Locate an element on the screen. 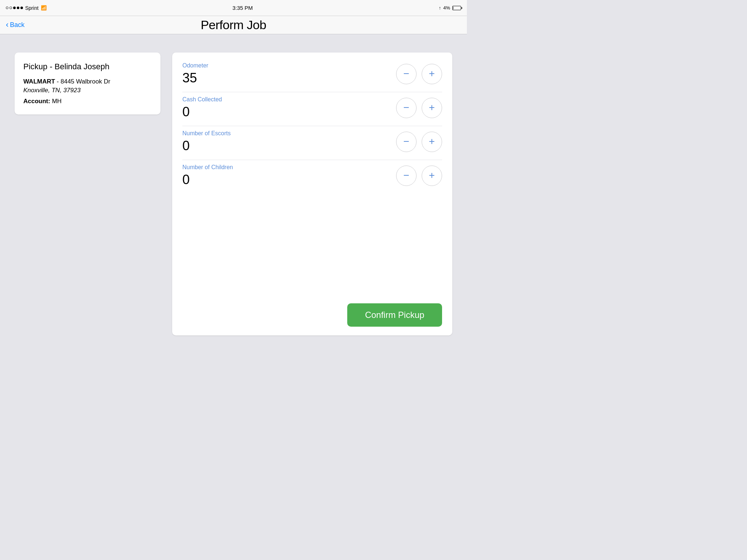 The image size is (747, 560). page-title: Perform Job is located at coordinates (233, 25).